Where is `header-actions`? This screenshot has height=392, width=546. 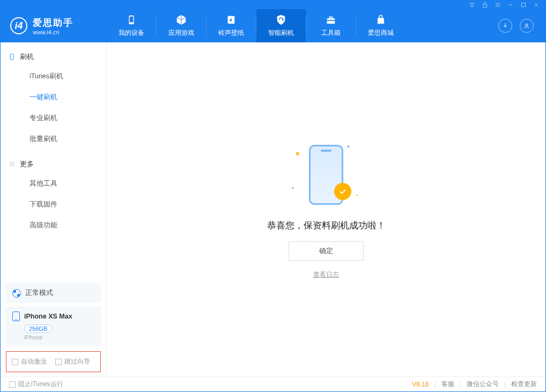
header-actions is located at coordinates (522, 26).